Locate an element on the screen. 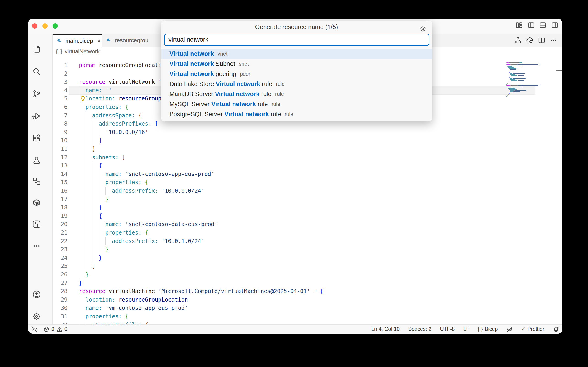 This screenshot has height=367, width=588. split-editor-icon is located at coordinates (542, 40).